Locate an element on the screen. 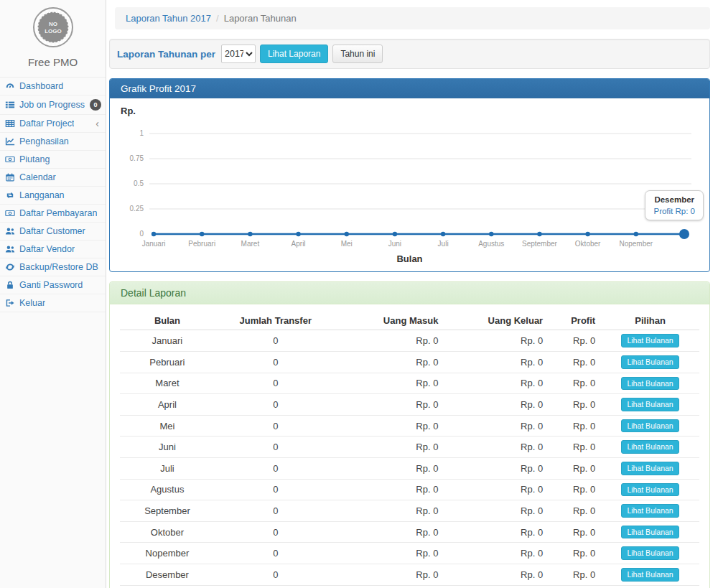 Image resolution: width=718 pixels, height=588 pixels. table-icon is located at coordinates (10, 123).